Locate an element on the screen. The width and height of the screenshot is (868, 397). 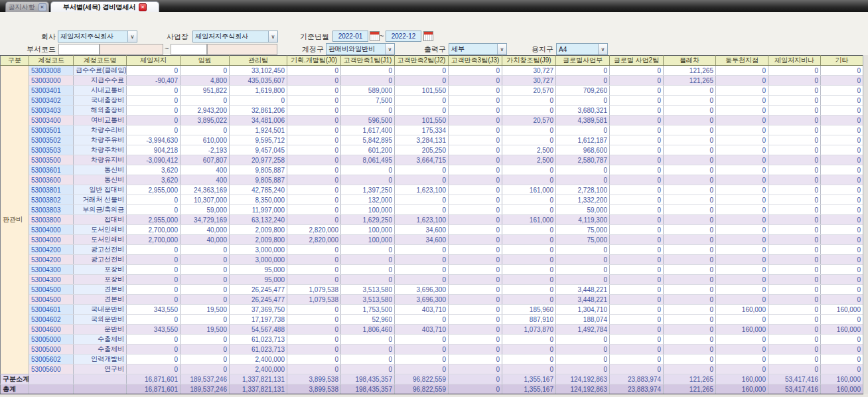
value-cell: 2,009,800 is located at coordinates (259, 230).